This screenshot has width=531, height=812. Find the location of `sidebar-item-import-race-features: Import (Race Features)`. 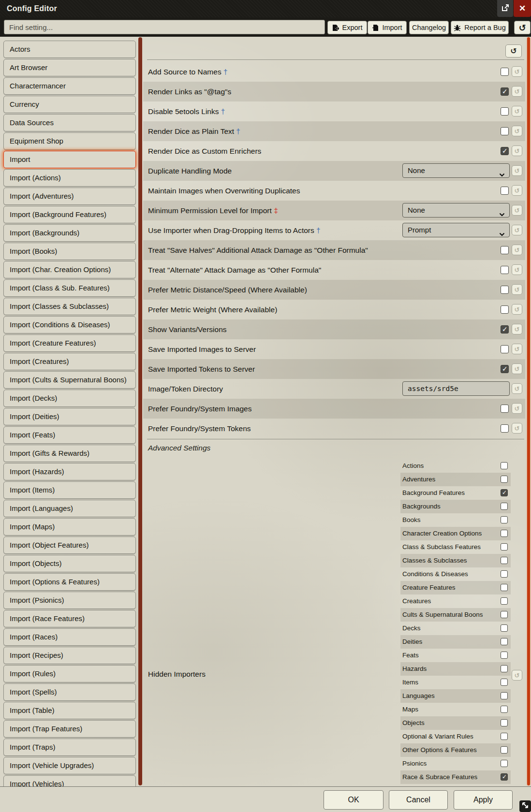

sidebar-item-import-race-features: Import (Race Features) is located at coordinates (70, 619).